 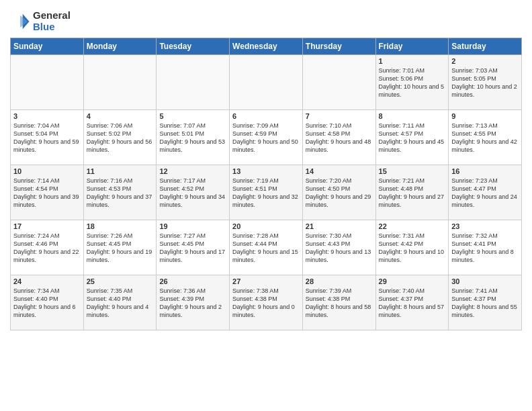 I want to click on day-number: 30, so click(x=485, y=281).